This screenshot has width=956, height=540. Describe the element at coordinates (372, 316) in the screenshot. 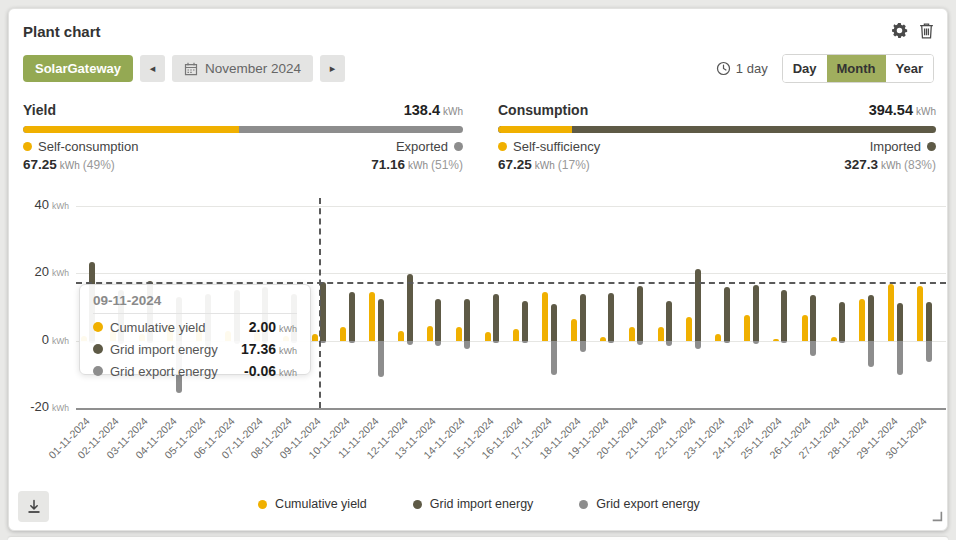

I see `bar-yield-11-11-2024` at that location.